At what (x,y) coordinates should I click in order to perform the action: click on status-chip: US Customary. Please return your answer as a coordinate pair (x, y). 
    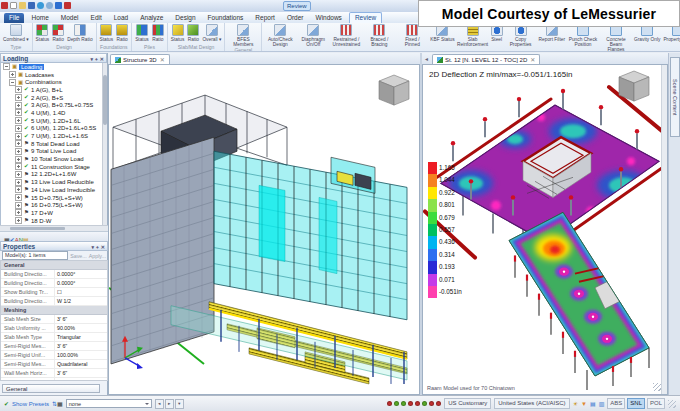
    Looking at the image, I should click on (468, 404).